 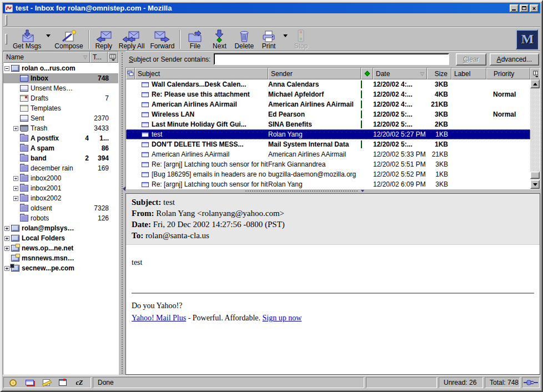 What do you see at coordinates (99, 57) in the screenshot?
I see `total-column-header: T...` at bounding box center [99, 57].